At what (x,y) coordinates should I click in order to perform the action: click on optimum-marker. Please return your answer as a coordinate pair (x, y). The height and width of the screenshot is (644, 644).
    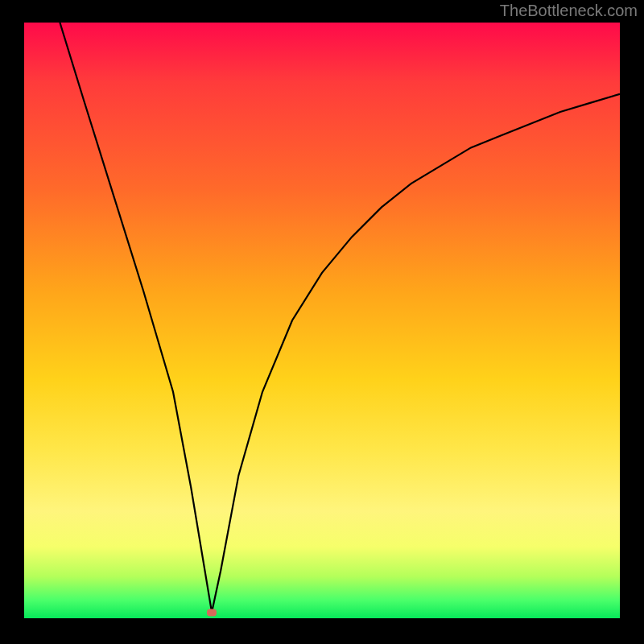
    Looking at the image, I should click on (212, 612).